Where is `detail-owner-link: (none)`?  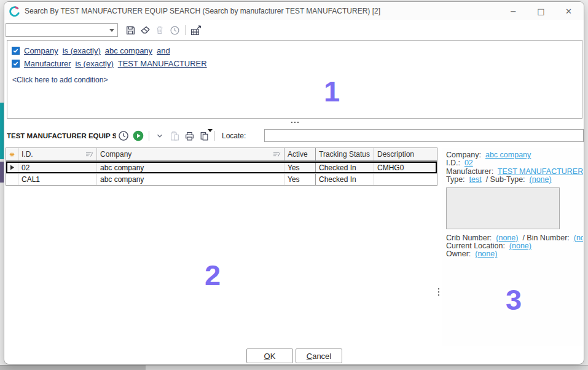 detail-owner-link: (none) is located at coordinates (486, 254).